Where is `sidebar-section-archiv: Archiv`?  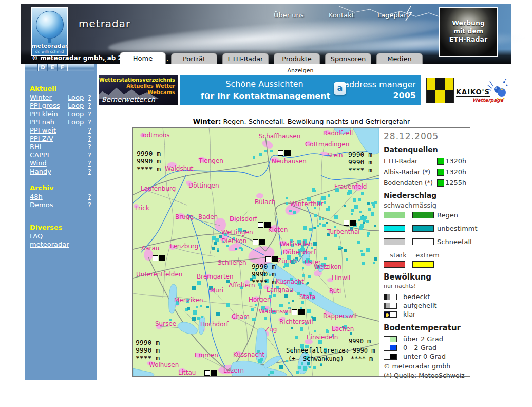 sidebar-section-archiv: Archiv is located at coordinates (61, 188).